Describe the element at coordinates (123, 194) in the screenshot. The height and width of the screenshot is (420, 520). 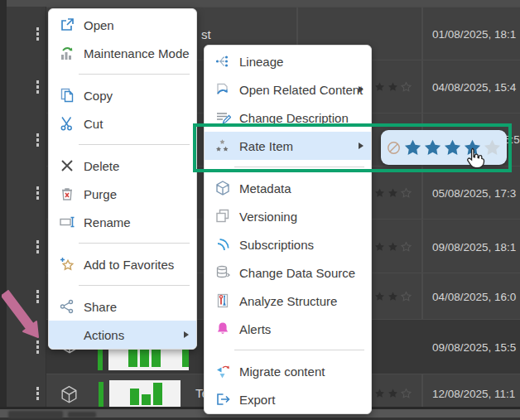
I see `menu-item-purge: Purge` at that location.